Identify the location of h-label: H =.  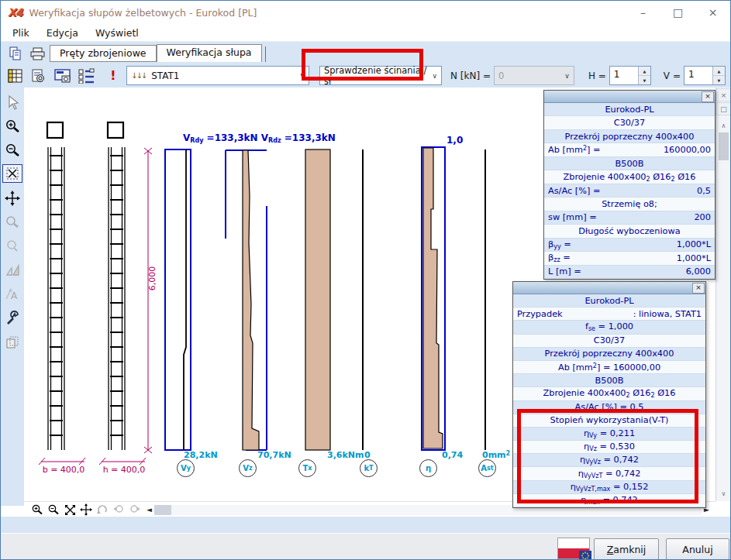
(597, 76).